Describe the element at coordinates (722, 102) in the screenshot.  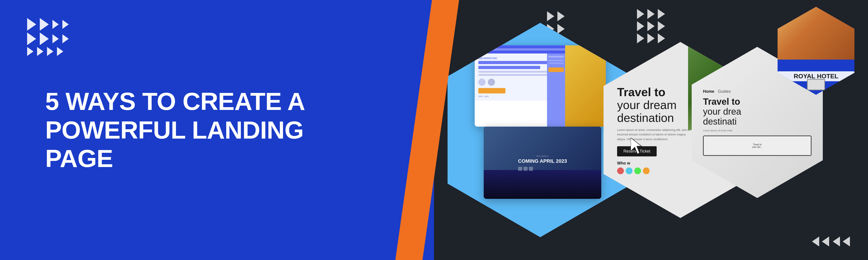
I see `device-travel-line1: Travel to` at that location.